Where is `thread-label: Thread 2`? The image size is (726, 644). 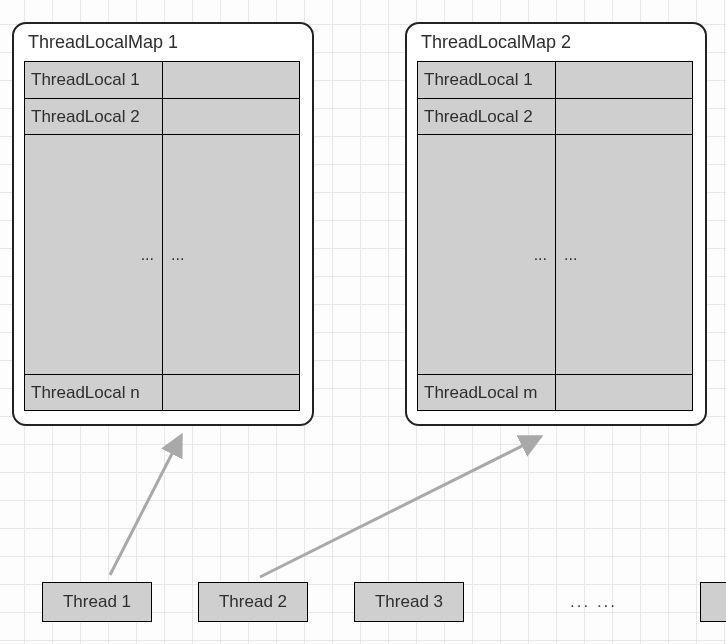
thread-label: Thread 2 is located at coordinates (253, 602).